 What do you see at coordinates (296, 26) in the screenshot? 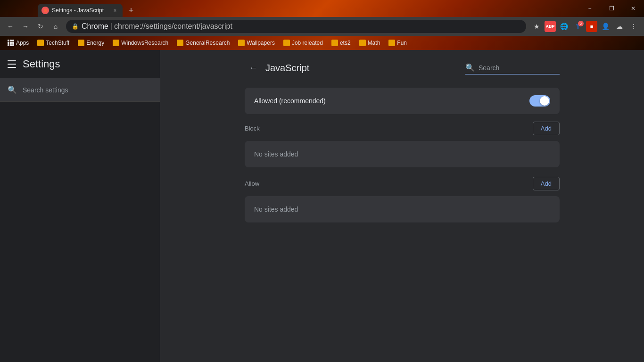
I see `address-bar: 🔒 Chrome | chrome://settings/content/jav…` at bounding box center [296, 26].